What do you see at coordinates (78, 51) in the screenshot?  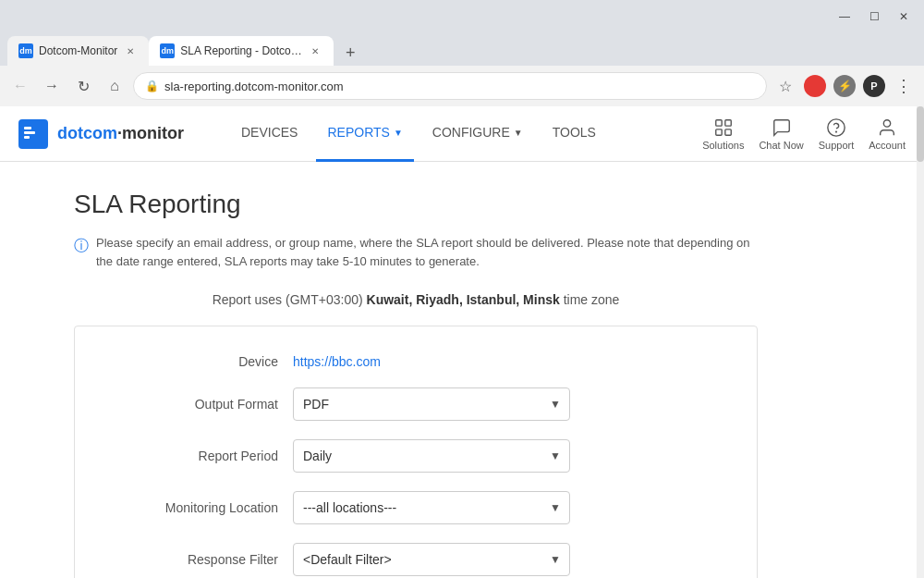 I see `tab-label: Dotcom-Monitor` at bounding box center [78, 51].